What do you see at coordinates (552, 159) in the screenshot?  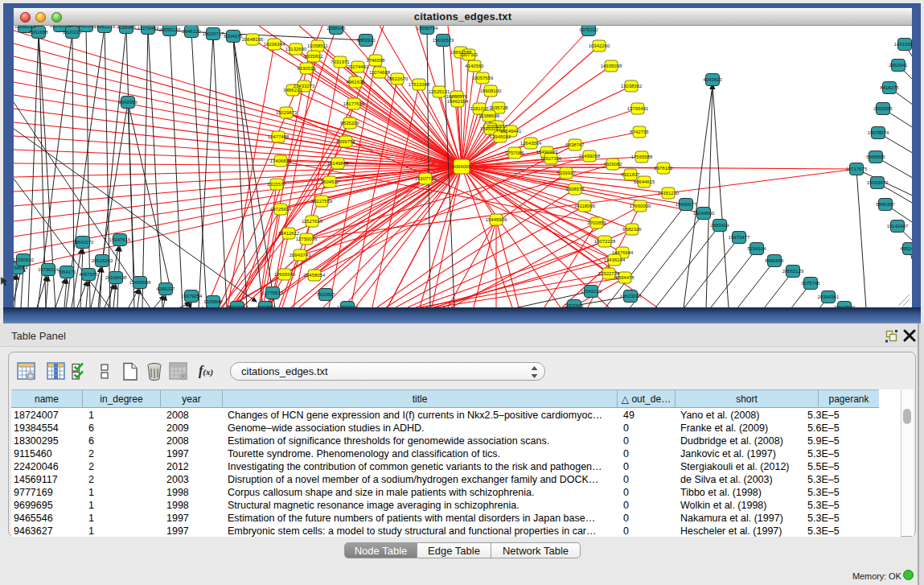 I see `svg-text: 12927396` at bounding box center [552, 159].